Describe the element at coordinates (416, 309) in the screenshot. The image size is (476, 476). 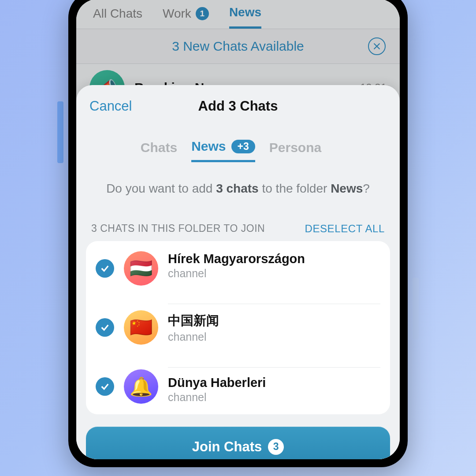
I see `decorative-stripe-right` at that location.